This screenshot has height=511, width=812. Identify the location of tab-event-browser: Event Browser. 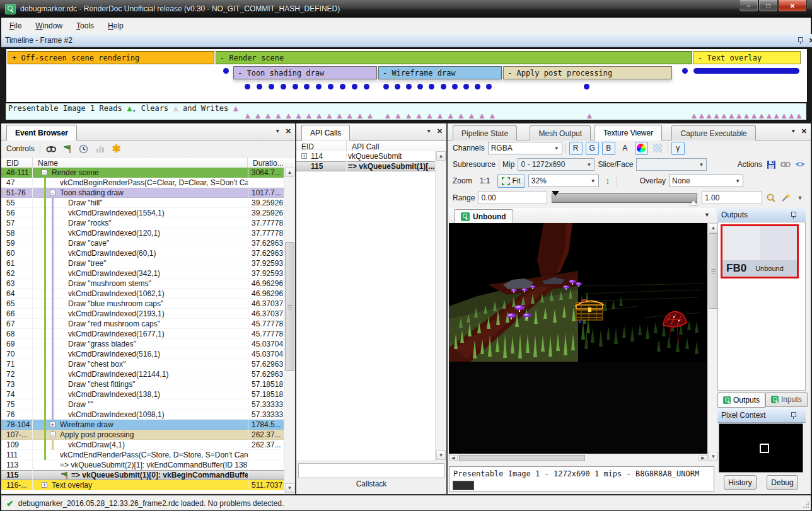
(42, 132).